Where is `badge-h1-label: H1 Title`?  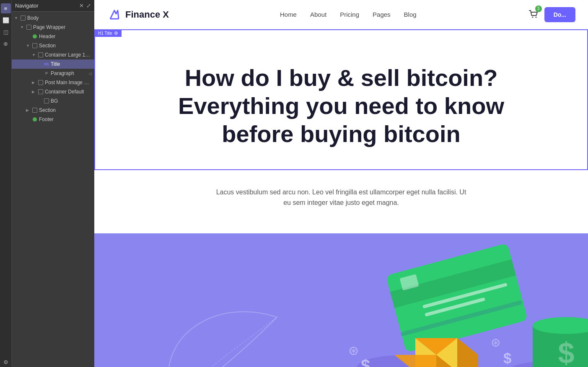 badge-h1-label: H1 Title is located at coordinates (105, 34).